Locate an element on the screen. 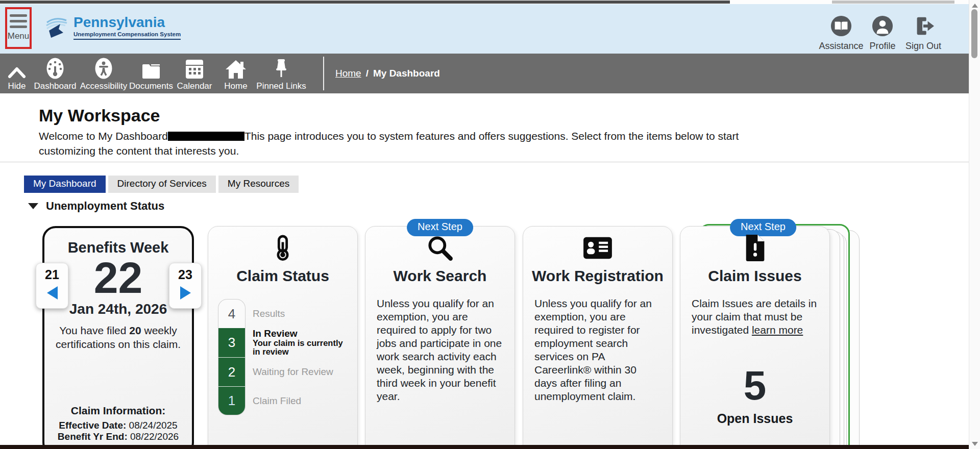 The height and width of the screenshot is (449, 980). logo-title: Pennsylvania is located at coordinates (127, 22).